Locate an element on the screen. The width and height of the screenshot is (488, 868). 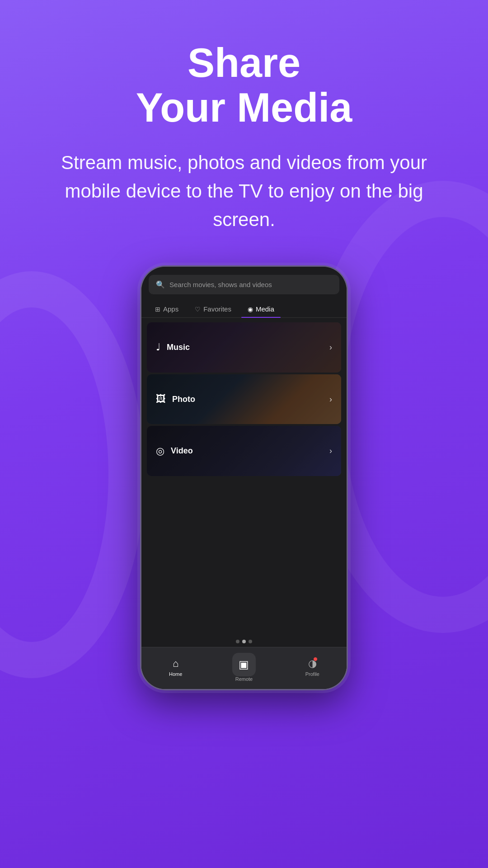
nav-profile: ◑ Profile is located at coordinates (312, 667).